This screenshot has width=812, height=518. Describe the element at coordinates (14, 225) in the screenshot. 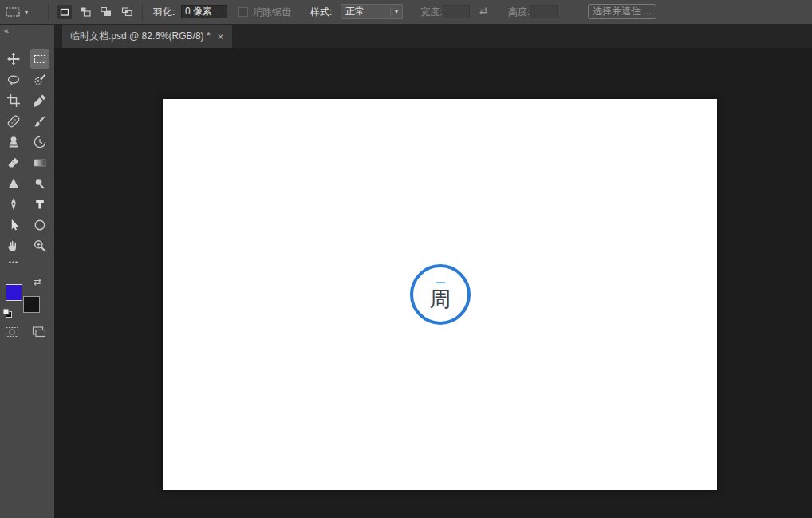

I see `path-selection-icon` at that location.